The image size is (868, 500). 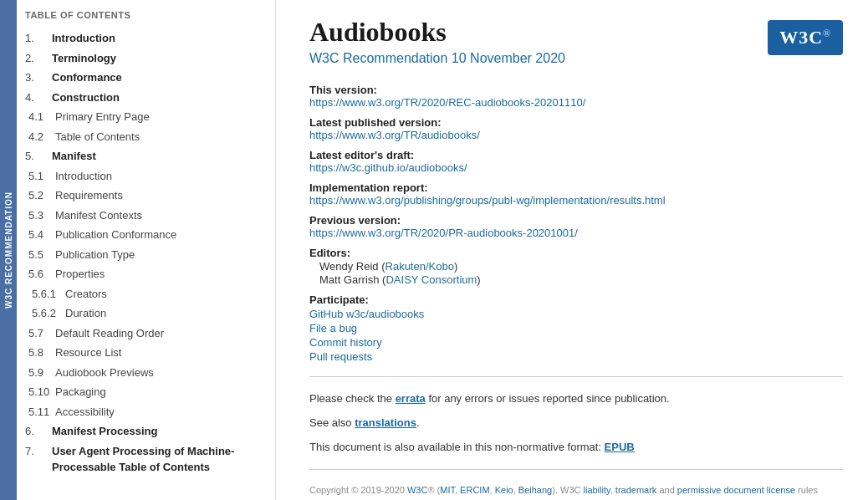 I want to click on toc-item: 5.5Publication Type, so click(x=146, y=255).